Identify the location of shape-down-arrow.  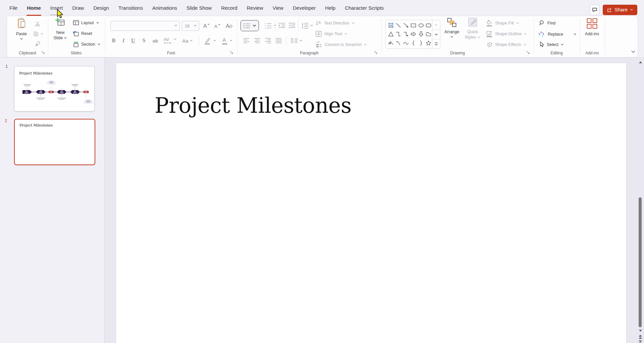
(421, 34).